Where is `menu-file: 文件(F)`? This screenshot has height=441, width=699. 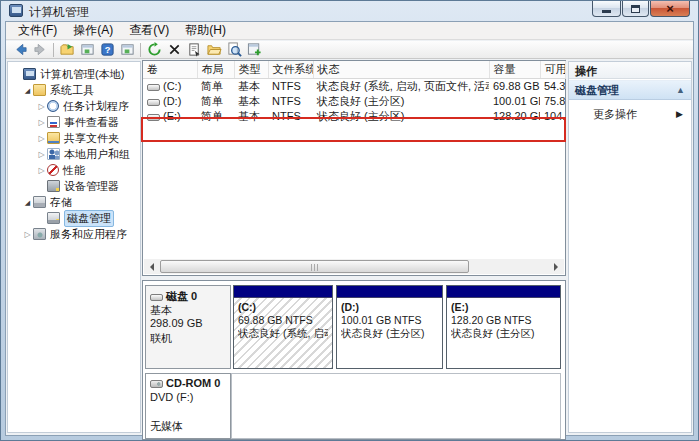 menu-file: 文件(F) is located at coordinates (38, 30).